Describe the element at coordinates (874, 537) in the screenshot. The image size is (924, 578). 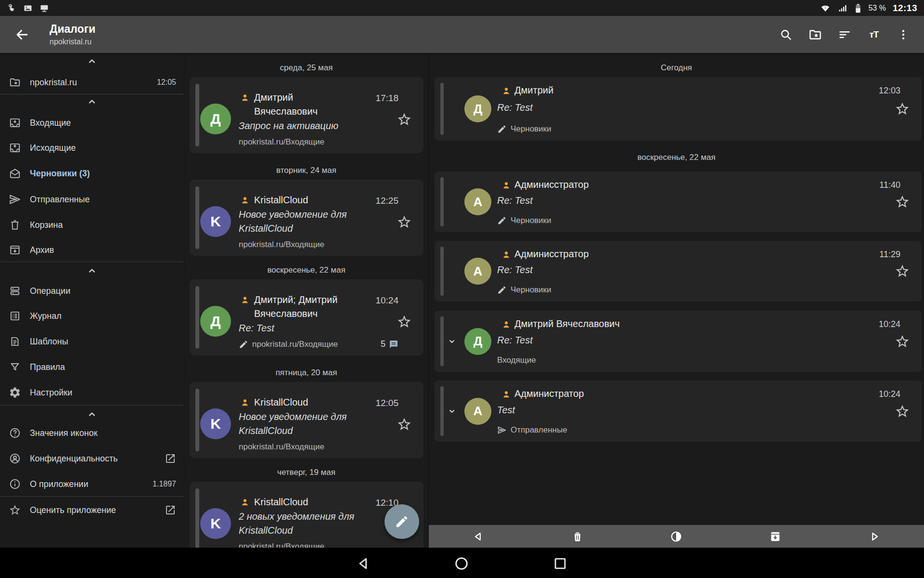
I see `next-message-icon` at that location.